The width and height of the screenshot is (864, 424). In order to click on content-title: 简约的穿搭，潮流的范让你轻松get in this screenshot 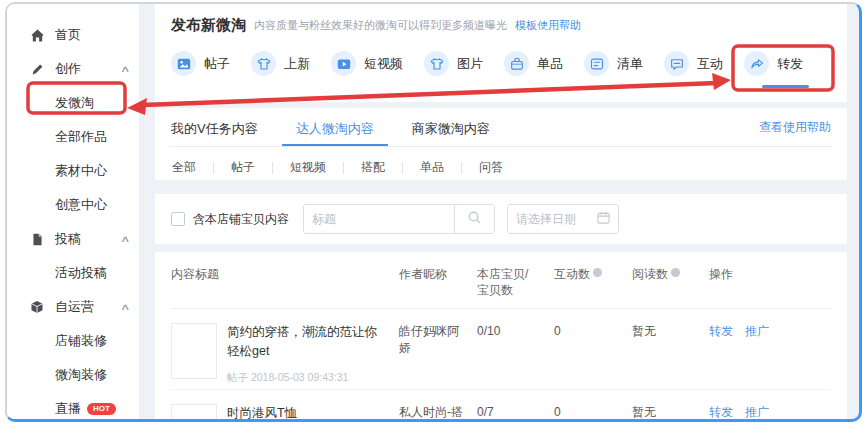, I will do `click(308, 341)`.